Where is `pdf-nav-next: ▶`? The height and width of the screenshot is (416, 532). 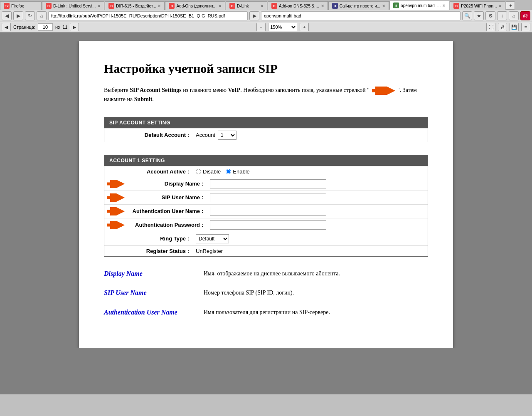
pdf-nav-next: ▶ is located at coordinates (74, 27).